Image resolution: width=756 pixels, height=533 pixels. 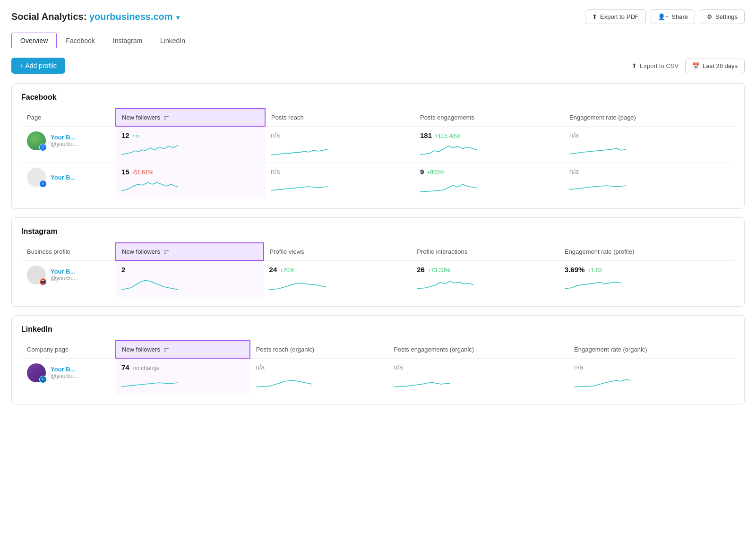 I want to click on linkedin-badge-icon: in, so click(x=43, y=379).